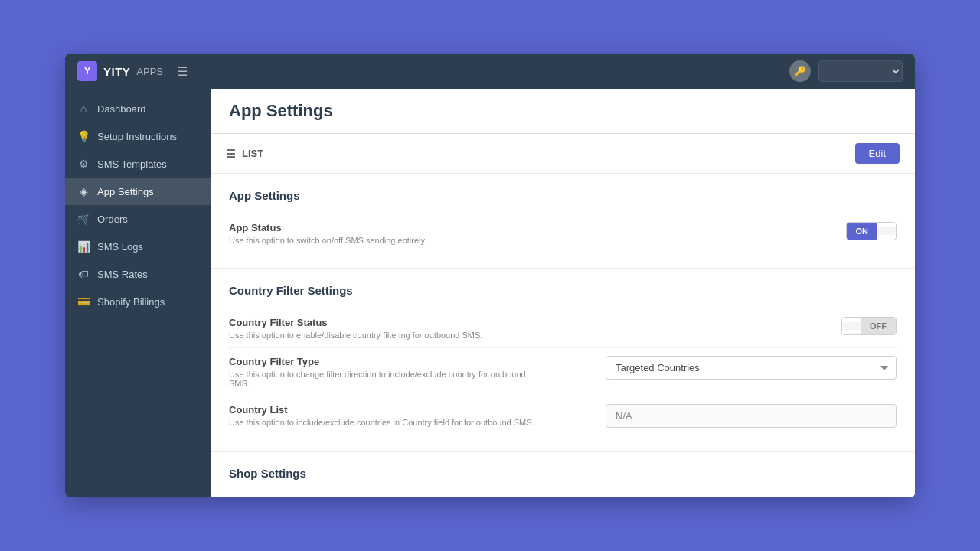  I want to click on sidebar-label-templates: SMS Templates, so click(132, 164).